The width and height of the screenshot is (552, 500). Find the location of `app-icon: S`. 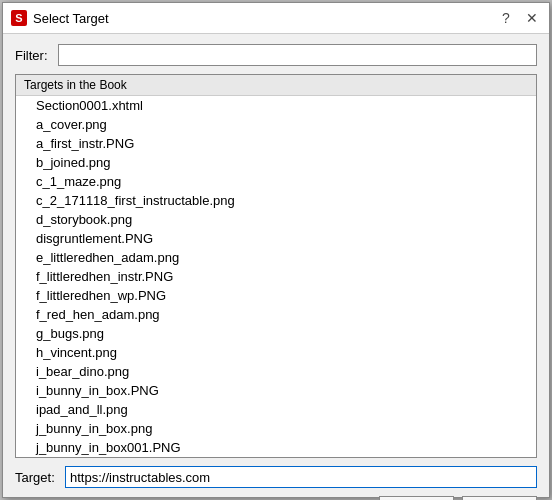

app-icon: S is located at coordinates (19, 18).